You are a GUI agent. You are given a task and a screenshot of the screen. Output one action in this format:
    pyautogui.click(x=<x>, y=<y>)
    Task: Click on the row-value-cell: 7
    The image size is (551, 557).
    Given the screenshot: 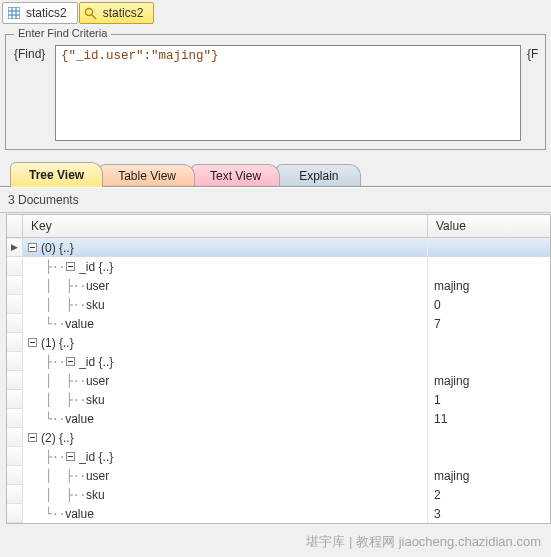 What is the action you would take?
    pyautogui.click(x=489, y=324)
    